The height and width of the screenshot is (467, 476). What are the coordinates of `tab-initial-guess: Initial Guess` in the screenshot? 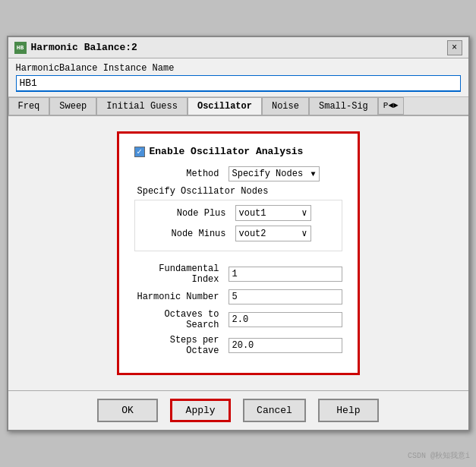 It's located at (142, 106).